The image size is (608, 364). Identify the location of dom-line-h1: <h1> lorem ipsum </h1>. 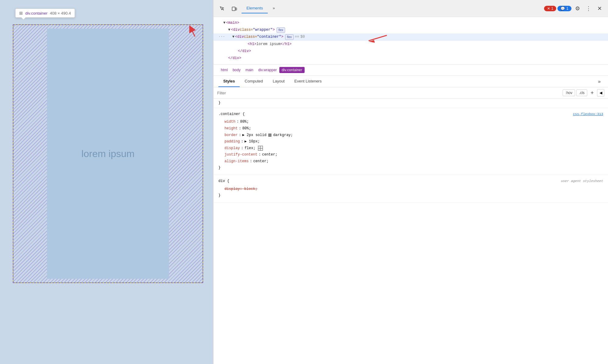
(411, 44).